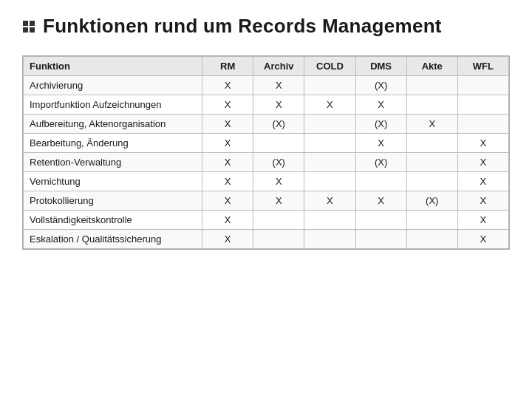 This screenshot has height=399, width=532. Describe the element at coordinates (266, 239) in the screenshot. I see `table-row: Eskalation / QualitätssicherungXX` at that location.